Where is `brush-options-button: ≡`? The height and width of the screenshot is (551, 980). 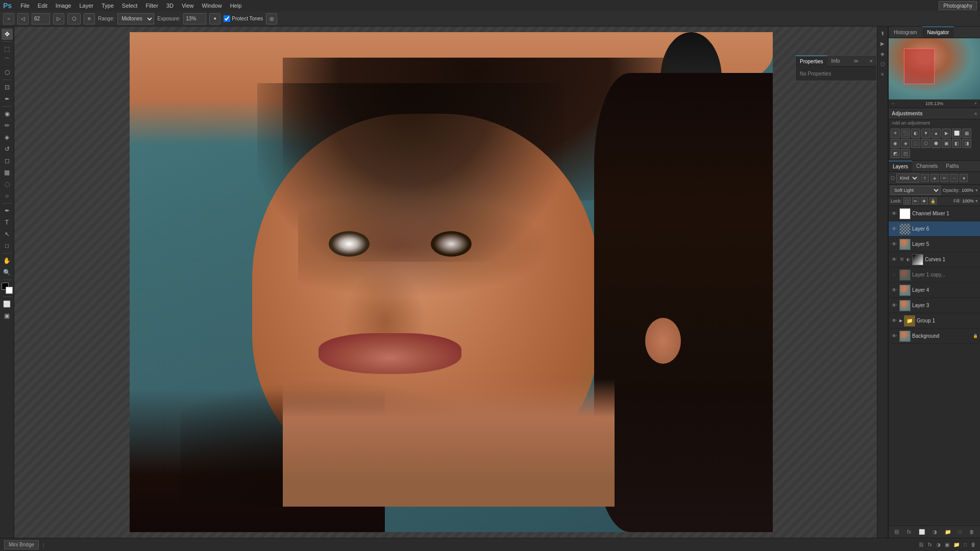 brush-options-button: ≡ is located at coordinates (89, 19).